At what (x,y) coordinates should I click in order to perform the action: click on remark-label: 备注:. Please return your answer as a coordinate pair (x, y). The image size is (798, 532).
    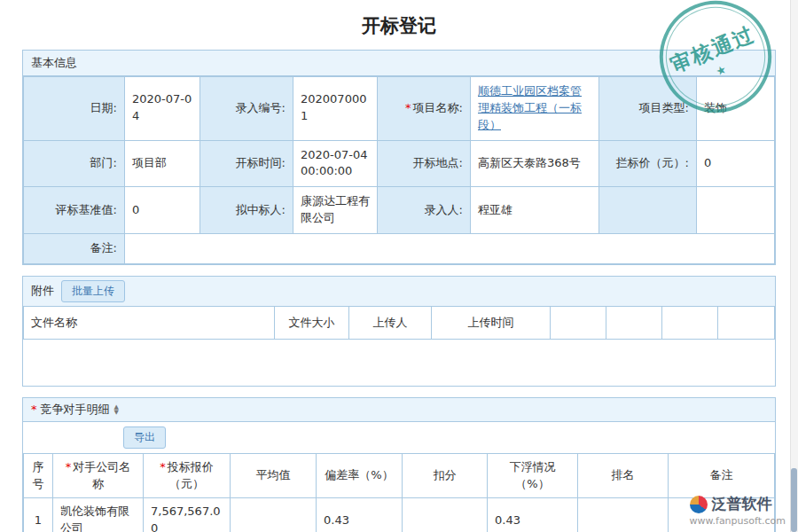
    Looking at the image, I should click on (74, 248).